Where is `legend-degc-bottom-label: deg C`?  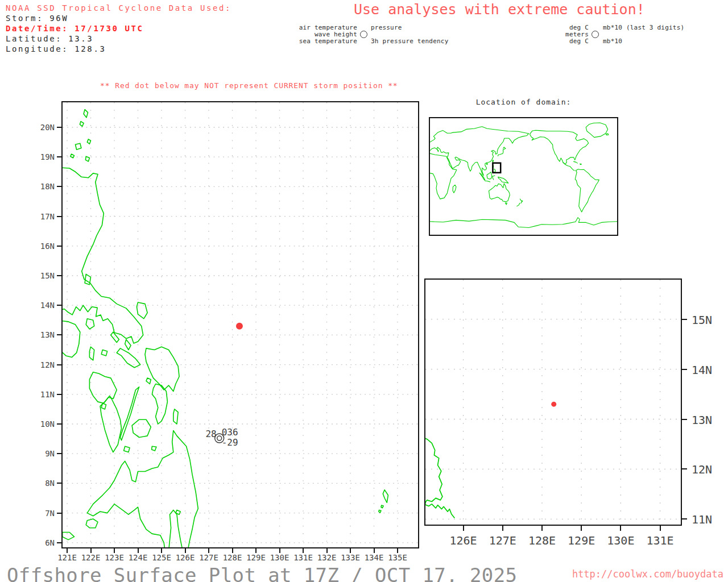 legend-degc-bottom-label: deg C is located at coordinates (579, 41).